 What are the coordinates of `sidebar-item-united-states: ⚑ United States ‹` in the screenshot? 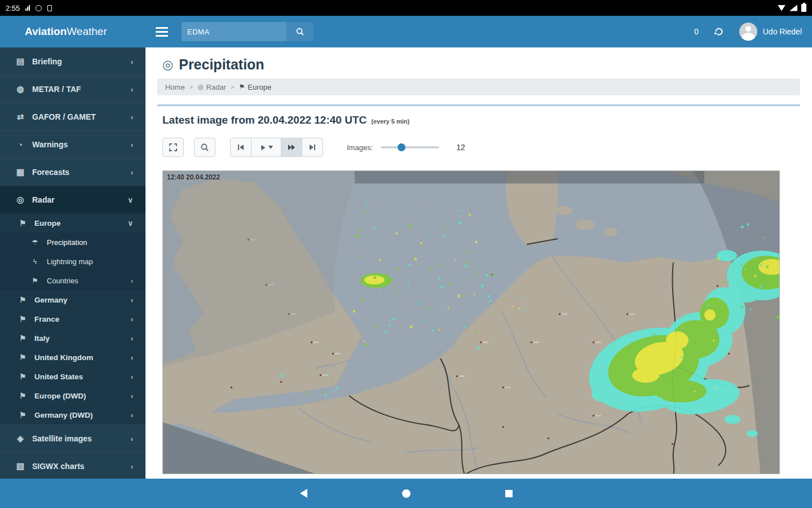 It's located at (73, 376).